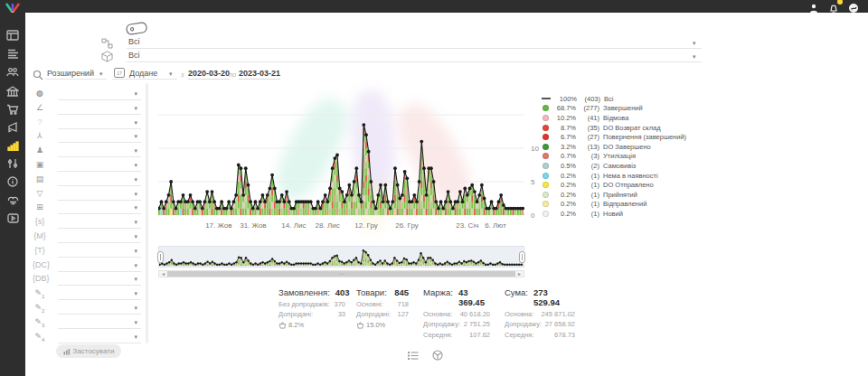 The width and height of the screenshot is (868, 376). I want to click on legend-swatch, so click(546, 175).